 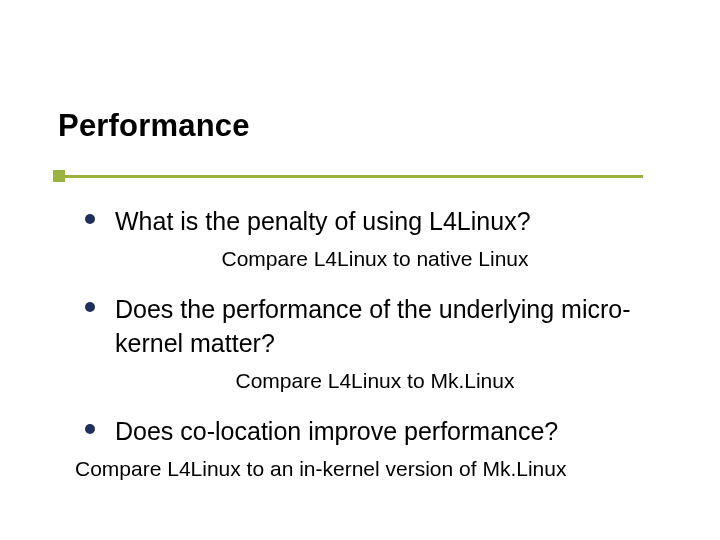 What do you see at coordinates (370, 469) in the screenshot?
I see `bullet-sub-3: Compare L4Linux to an in-kernel version …` at bounding box center [370, 469].